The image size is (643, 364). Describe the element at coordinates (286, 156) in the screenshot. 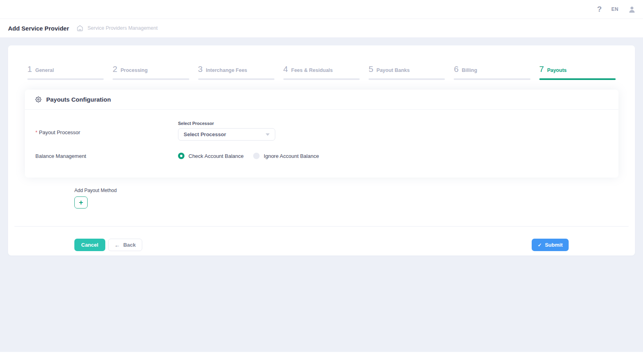

I see `radio-ignore-account-balance: Ignore Account Balance` at that location.